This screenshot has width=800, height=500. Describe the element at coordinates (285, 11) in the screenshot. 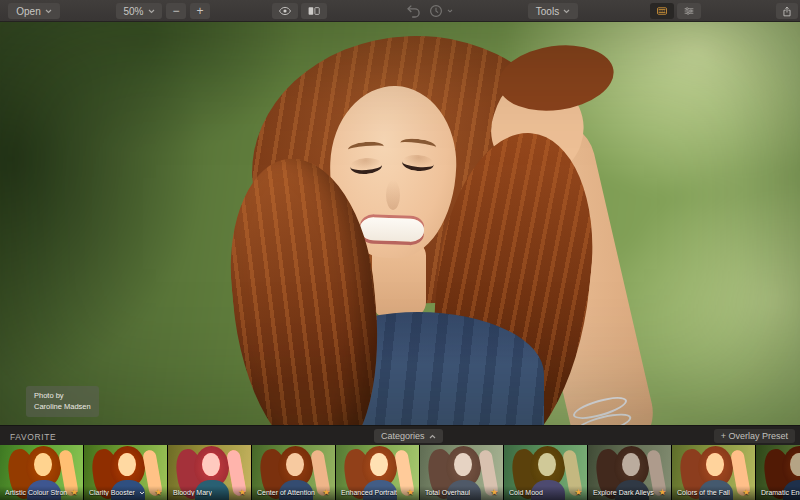

I see `eye-icon` at that location.